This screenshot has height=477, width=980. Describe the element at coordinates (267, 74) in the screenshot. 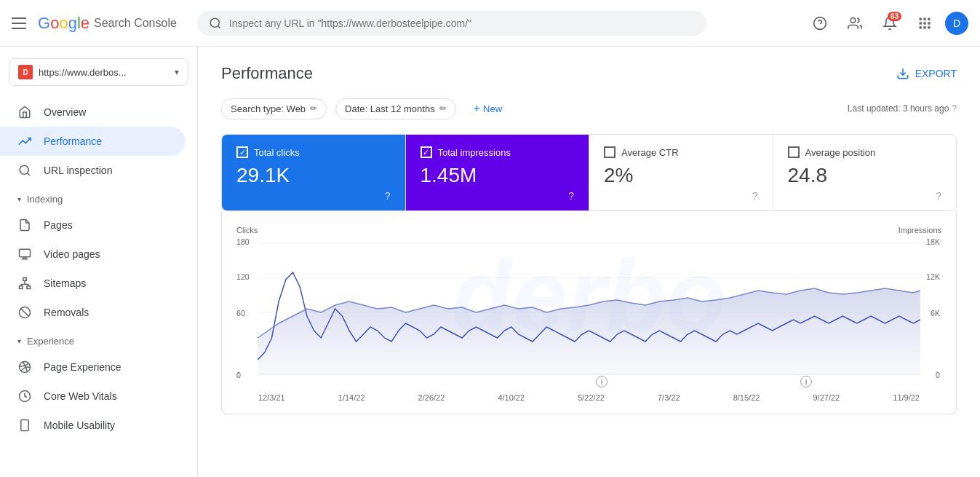

I see `page-title: Performance` at that location.